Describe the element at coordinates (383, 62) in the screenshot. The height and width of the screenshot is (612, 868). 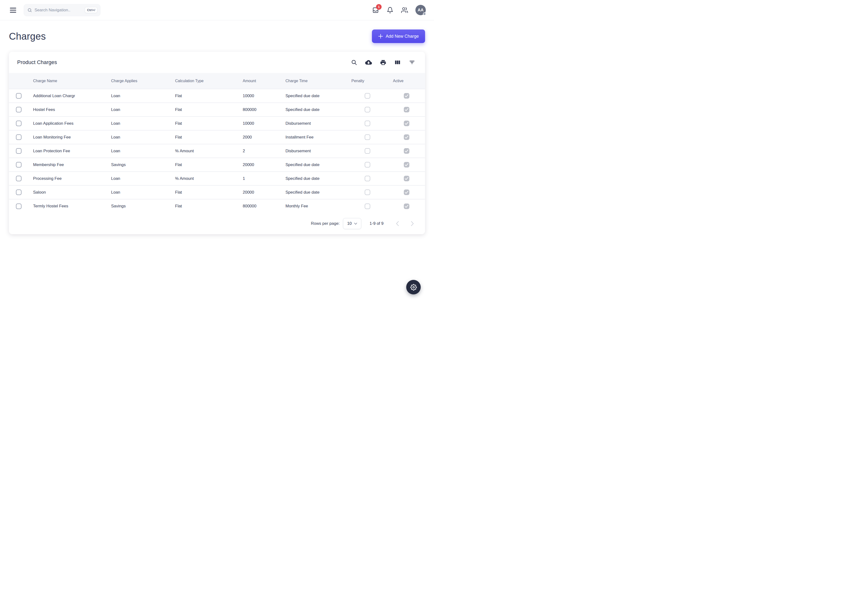
I see `print-button` at that location.